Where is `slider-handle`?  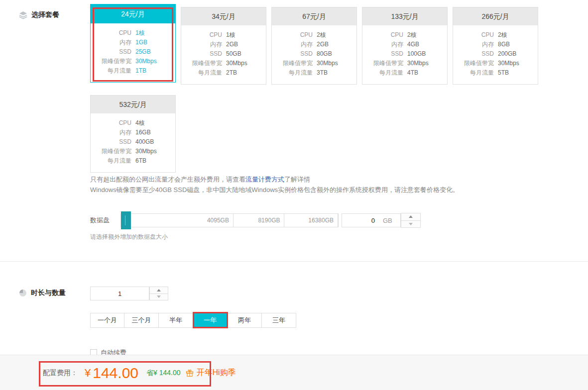 slider-handle is located at coordinates (126, 220).